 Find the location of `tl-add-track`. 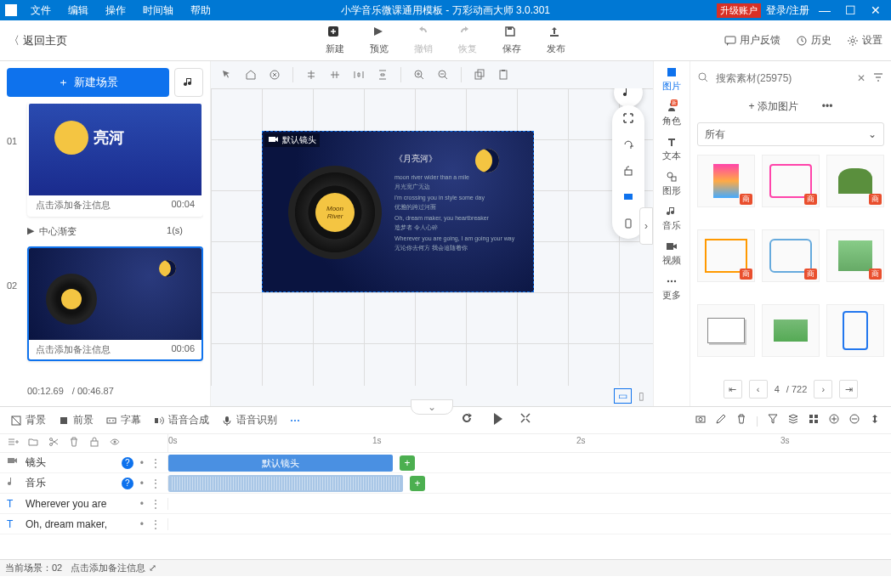

tl-add-track is located at coordinates (13, 444).